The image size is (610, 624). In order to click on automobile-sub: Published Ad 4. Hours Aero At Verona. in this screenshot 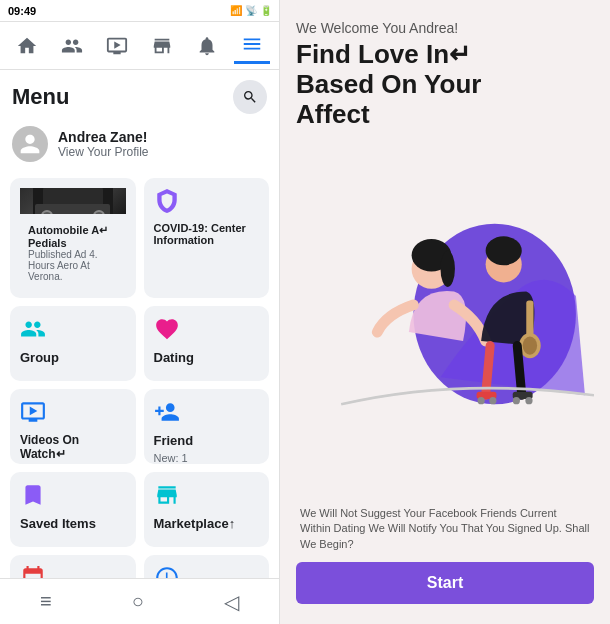, I will do `click(73, 266)`.